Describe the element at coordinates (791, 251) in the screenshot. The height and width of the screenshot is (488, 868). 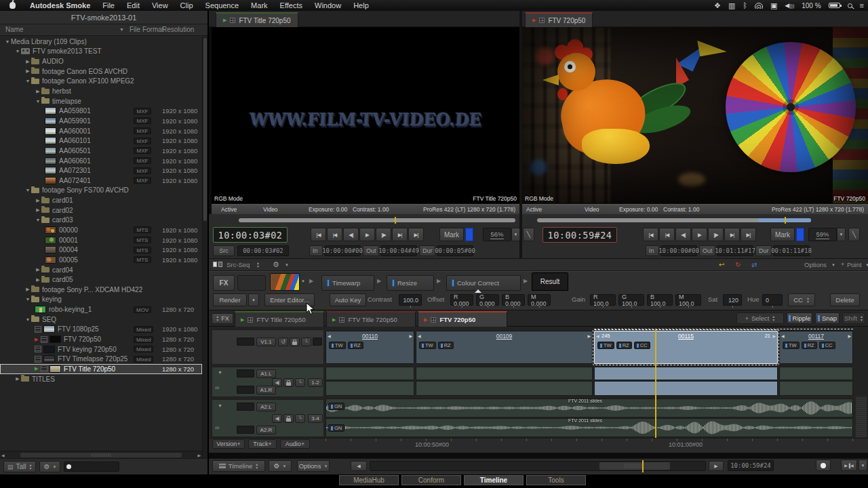
I see `dur-timecode-field: 00:01:11#18` at that location.